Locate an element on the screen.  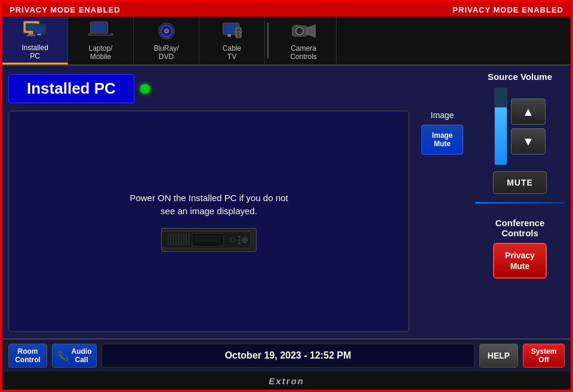
pc-icon is located at coordinates (35, 30).